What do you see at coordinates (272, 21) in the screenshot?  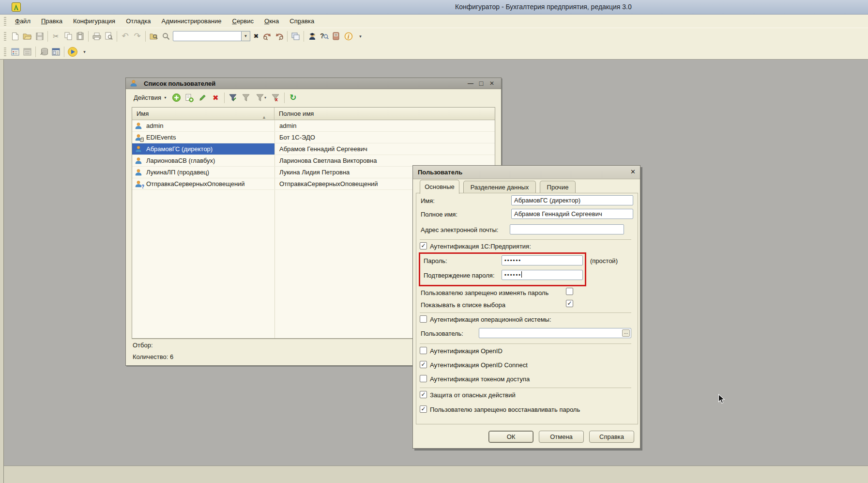 I see `menu-windows: Окна` at bounding box center [272, 21].